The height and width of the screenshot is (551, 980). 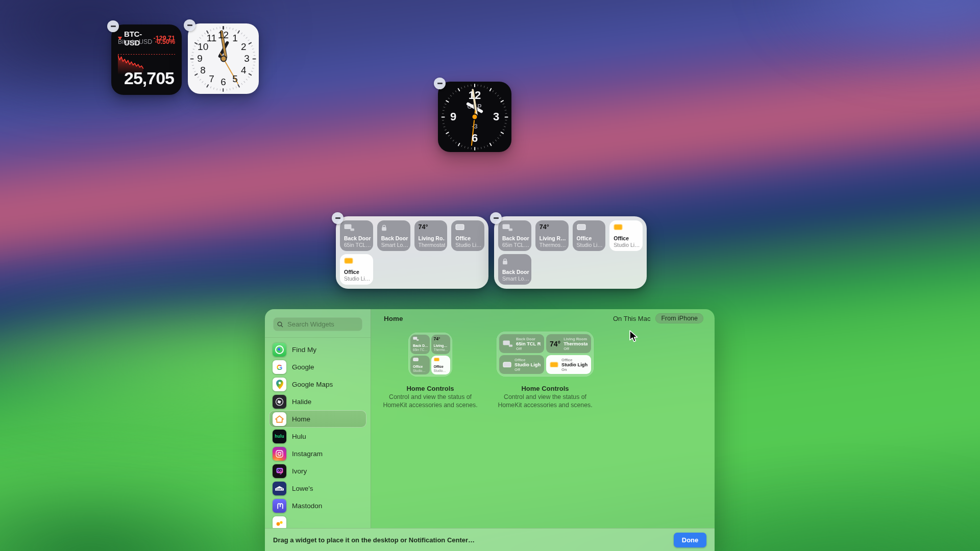 What do you see at coordinates (212, 38) in the screenshot?
I see `clock-number: 11` at bounding box center [212, 38].